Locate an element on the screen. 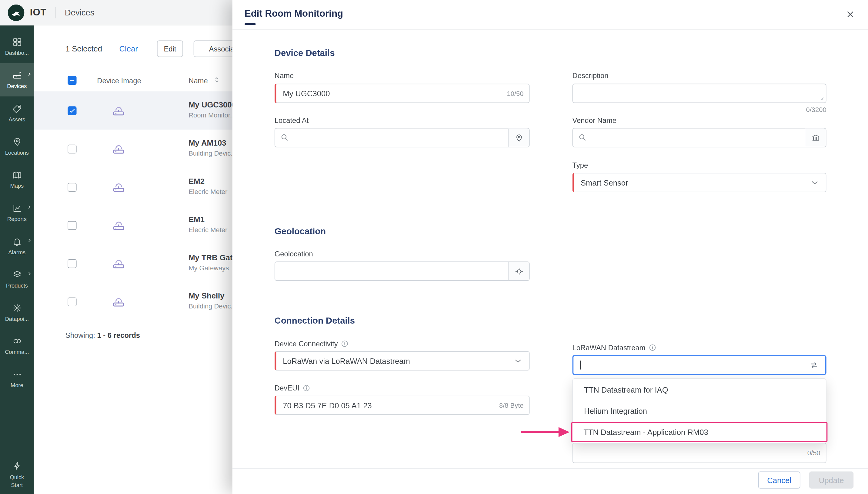 This screenshot has height=494, width=868. datapoints-icon is located at coordinates (17, 308).